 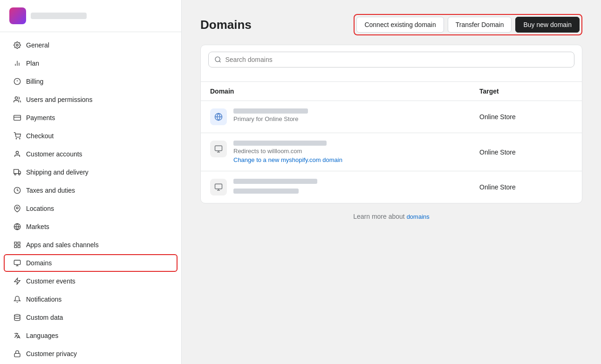 I want to click on plan-icon, so click(x=17, y=63).